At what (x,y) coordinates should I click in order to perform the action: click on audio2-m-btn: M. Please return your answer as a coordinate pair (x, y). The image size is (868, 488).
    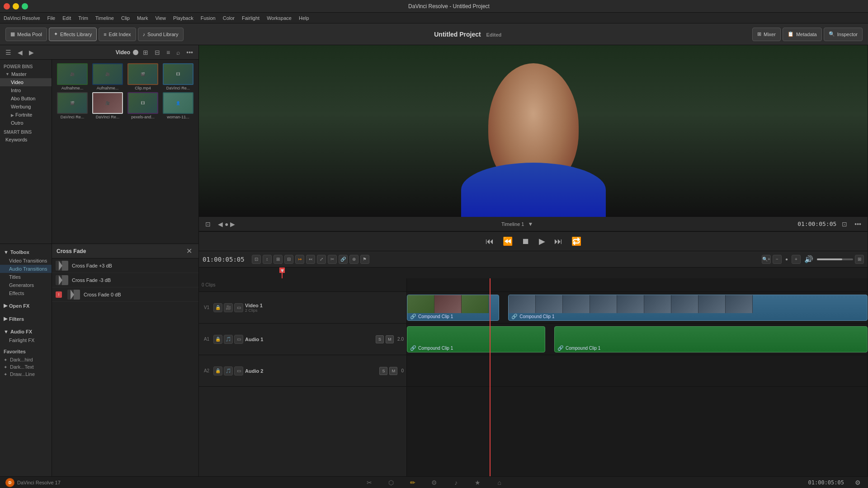
    Looking at the image, I should click on (393, 371).